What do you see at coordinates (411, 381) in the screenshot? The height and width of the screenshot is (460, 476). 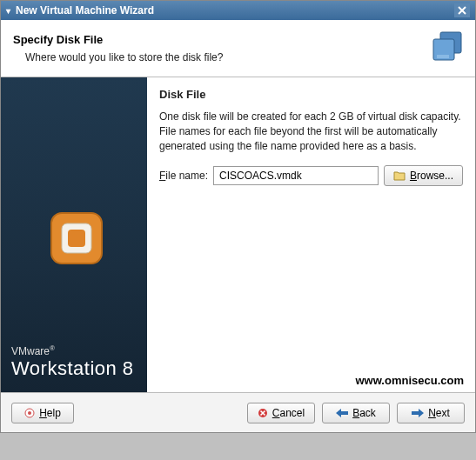 I see `watermark-text: www.omnisecu.com` at bounding box center [411, 381].